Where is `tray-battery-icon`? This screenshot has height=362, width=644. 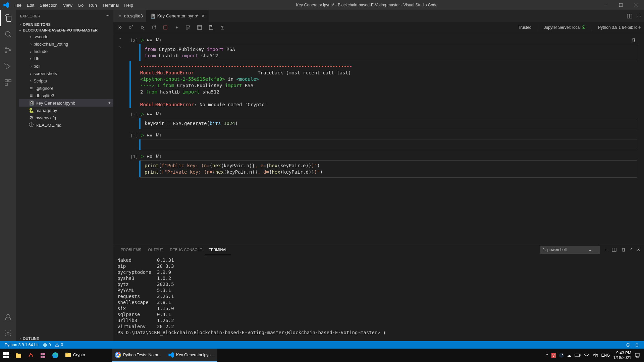 tray-battery-icon is located at coordinates (578, 355).